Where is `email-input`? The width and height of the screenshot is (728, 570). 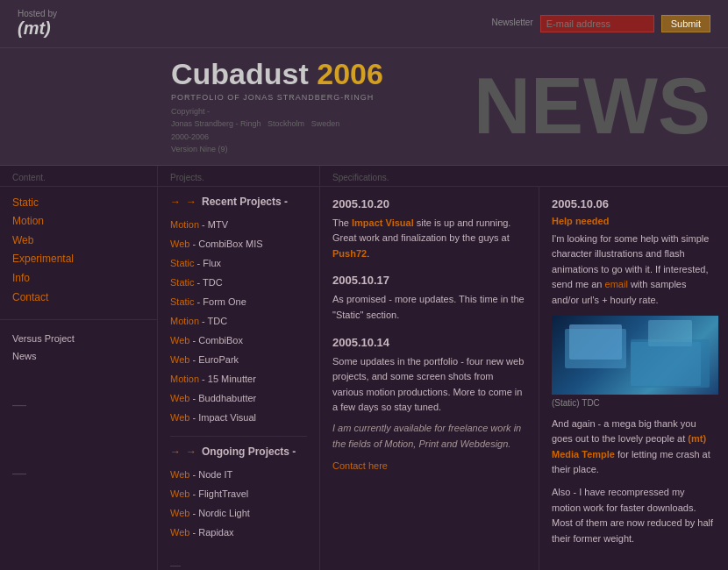
email-input is located at coordinates (597, 24).